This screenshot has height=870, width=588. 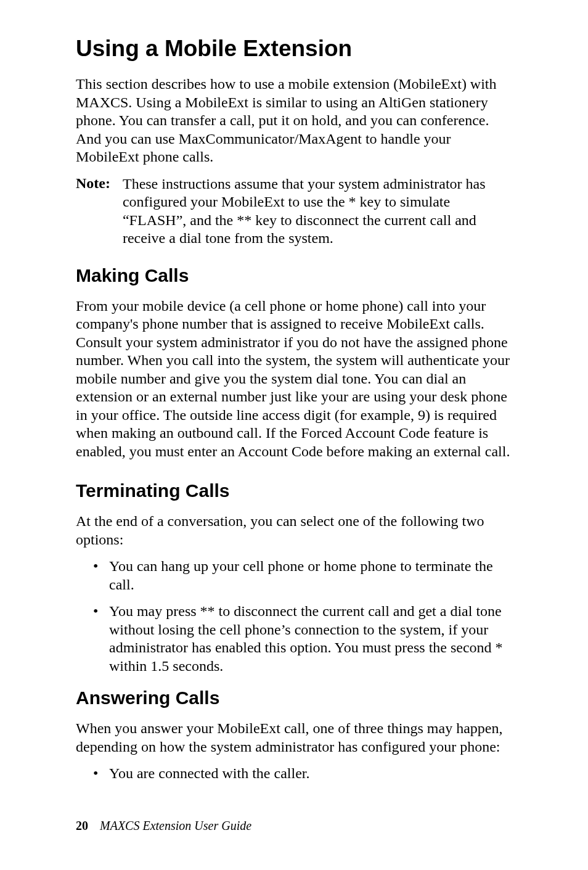 What do you see at coordinates (296, 49) in the screenshot?
I see `section-heading: Using a Mobile Extension` at bounding box center [296, 49].